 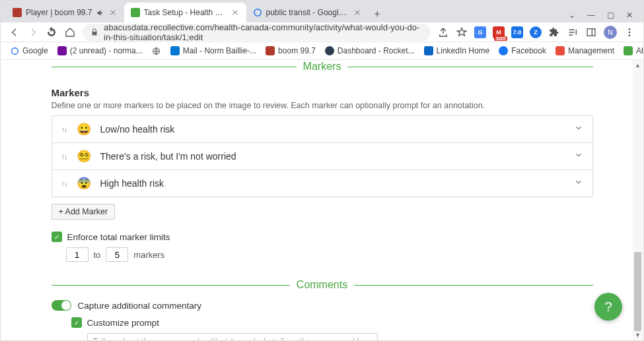 What do you see at coordinates (322, 183) in the screenshot?
I see `marker-row: ↑↓ 😨 High health risk` at bounding box center [322, 183].